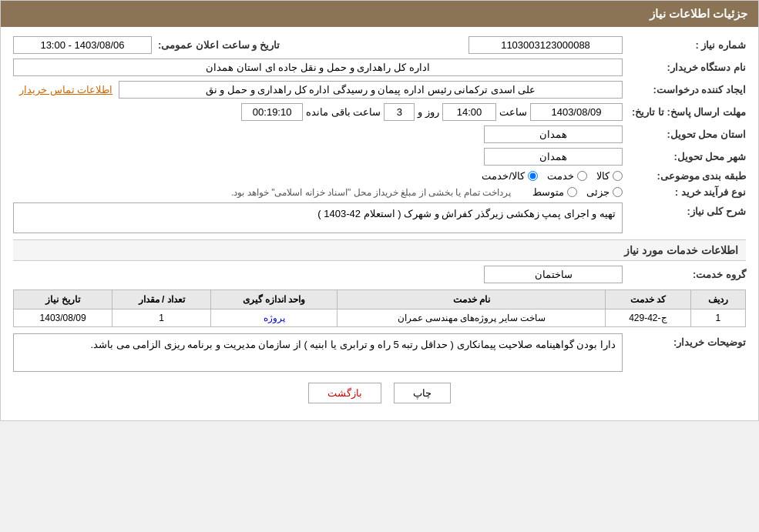 This screenshot has height=532, width=759. Describe the element at coordinates (379, 45) in the screenshot. I see `need-number-row: شماره نیاز : 1103003123000088 تاریخ و سا…` at that location.